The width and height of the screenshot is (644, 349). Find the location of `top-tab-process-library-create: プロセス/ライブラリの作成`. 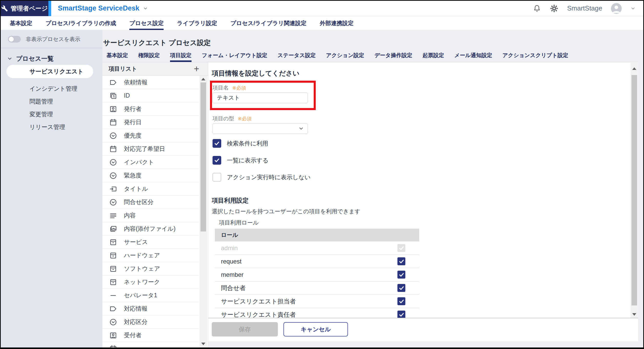

top-tab-process-library-create: プロセス/ライブラリの作成 is located at coordinates (81, 23).